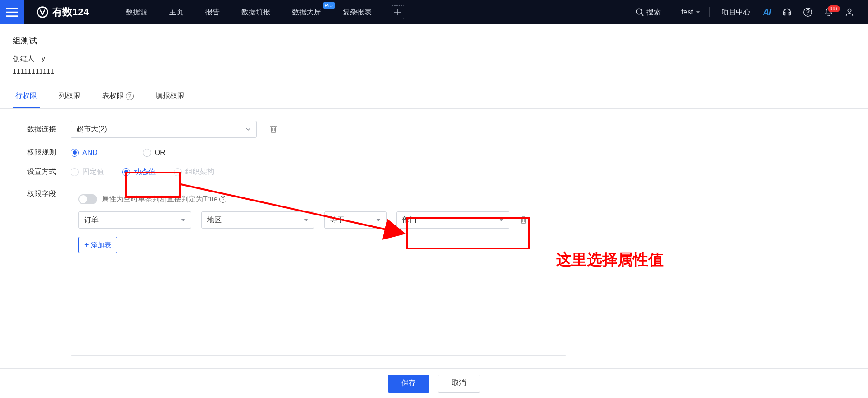 Image resolution: width=868 pixels, height=398 pixels. I want to click on rule-label: 权限规则, so click(49, 153).